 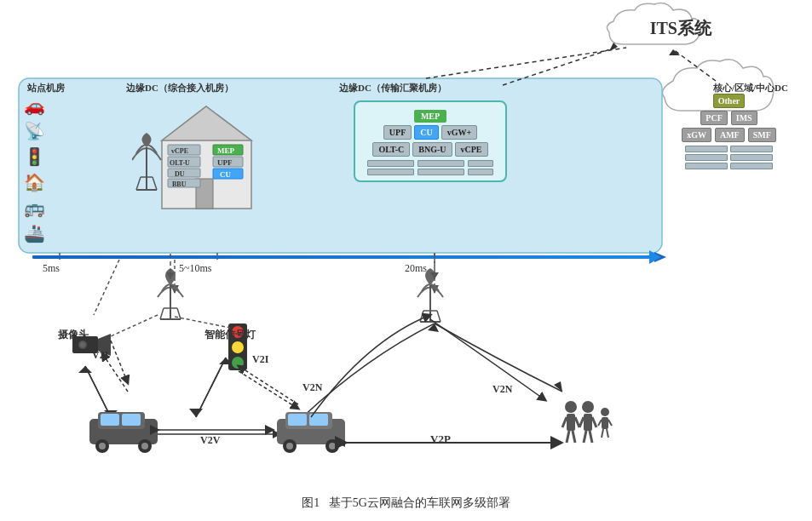 What do you see at coordinates (406, 503) in the screenshot?
I see `footer-caption: 图1 基于5G云网融合的车联网多级部署` at bounding box center [406, 503].